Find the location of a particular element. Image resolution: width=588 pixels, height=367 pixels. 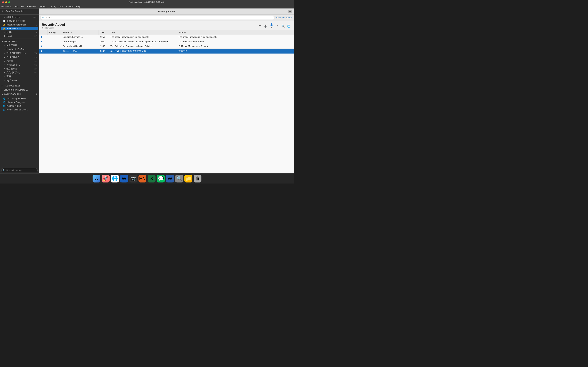

row-year-3: 2008 is located at coordinates (104, 51).